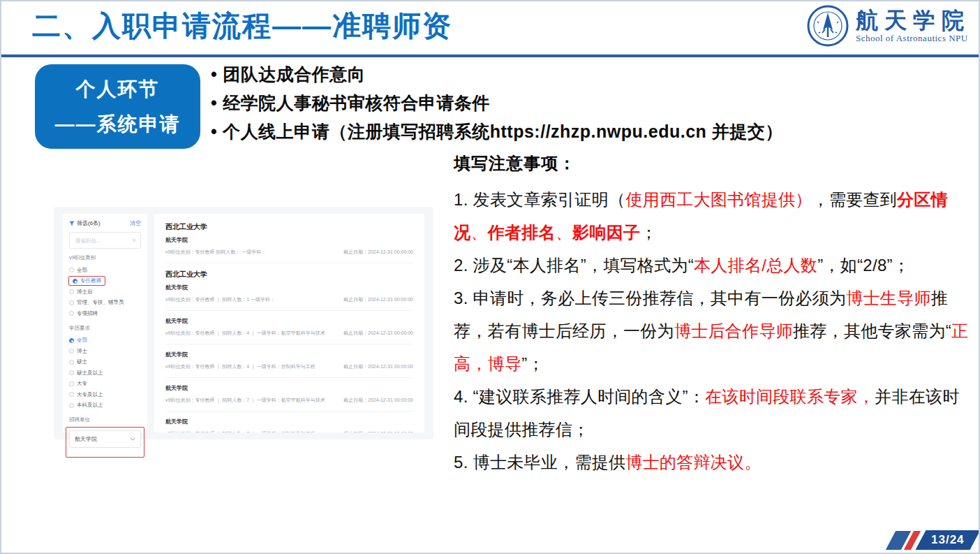 Image resolution: width=980 pixels, height=554 pixels. I want to click on filter-option: 专项招聘, so click(105, 314).